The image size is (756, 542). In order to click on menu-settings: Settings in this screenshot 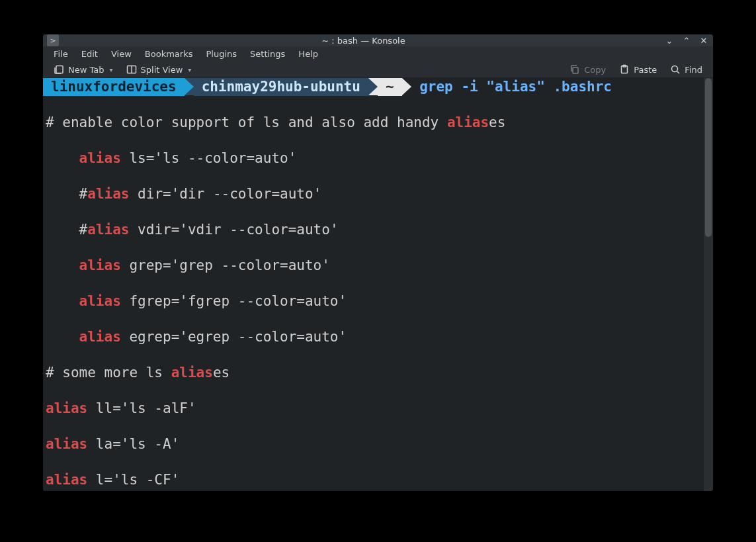, I will do `click(267, 54)`.